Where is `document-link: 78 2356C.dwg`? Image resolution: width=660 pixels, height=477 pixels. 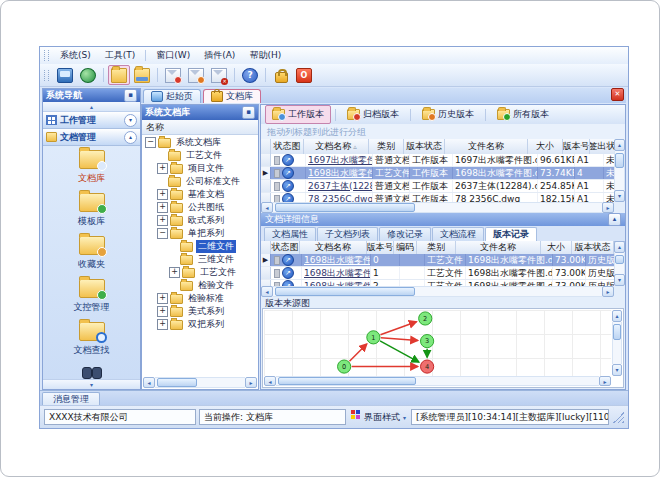
document-link: 78 2356C.dwg is located at coordinates (340, 198).